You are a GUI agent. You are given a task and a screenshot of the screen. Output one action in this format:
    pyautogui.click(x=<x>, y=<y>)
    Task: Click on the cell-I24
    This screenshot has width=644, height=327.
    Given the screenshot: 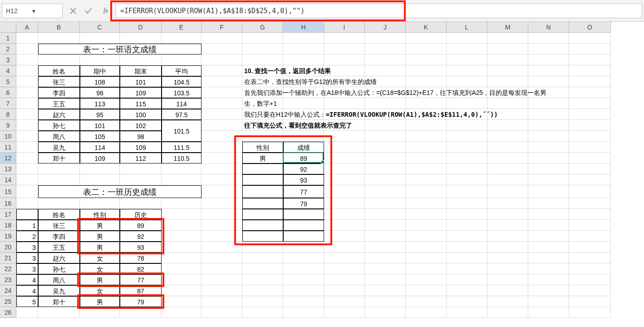 What is the action you would take?
    pyautogui.click(x=344, y=291)
    